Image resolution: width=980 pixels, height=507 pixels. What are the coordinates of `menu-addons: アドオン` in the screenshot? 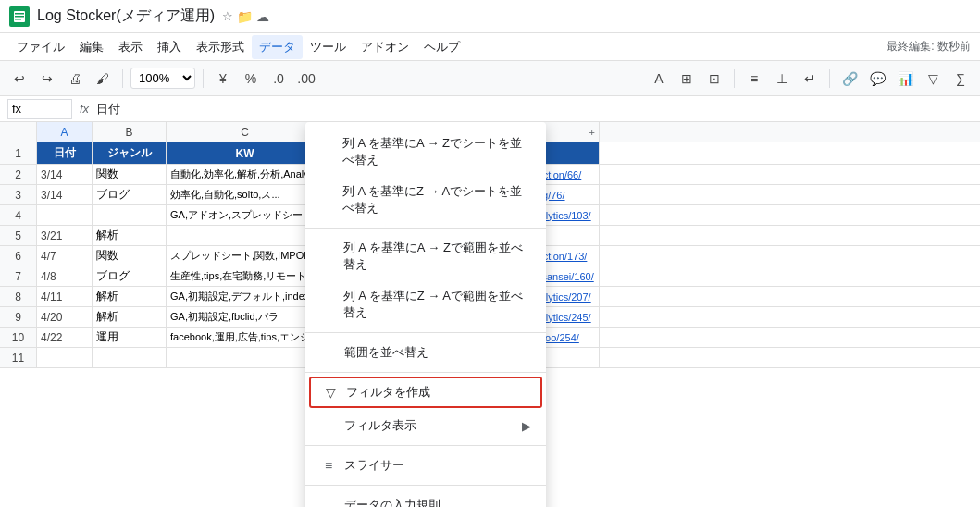 It's located at (385, 47).